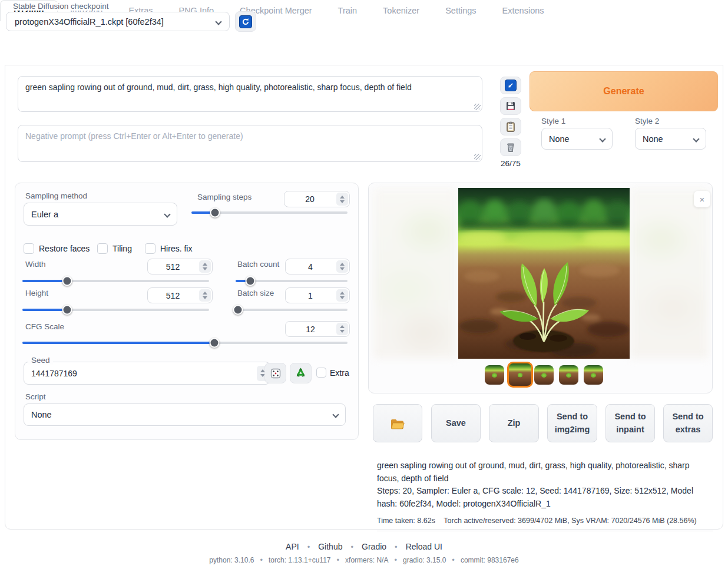  What do you see at coordinates (123, 249) in the screenshot?
I see `tiling-label: Tiling` at bounding box center [123, 249].